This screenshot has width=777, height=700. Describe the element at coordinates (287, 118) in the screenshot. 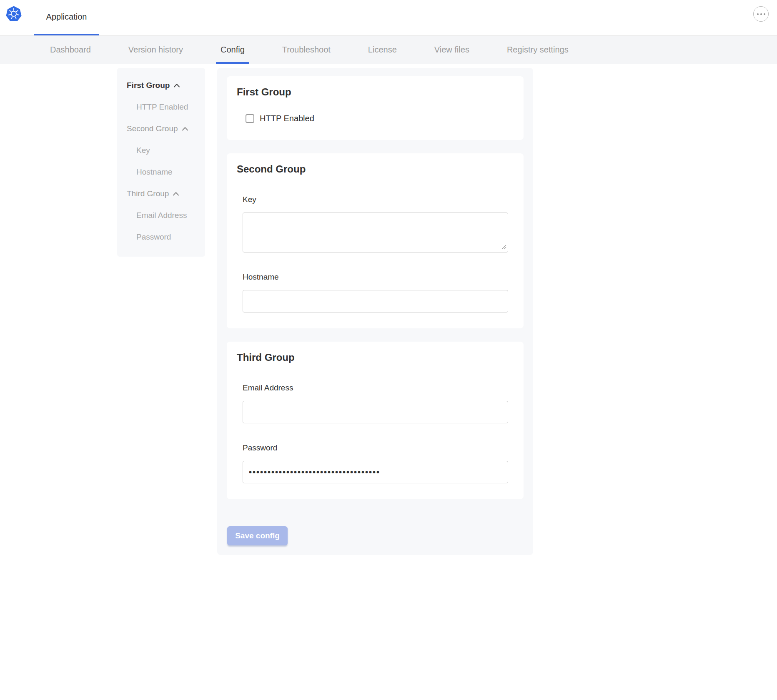

I see `http-enabled-label: HTTP Enabled` at that location.